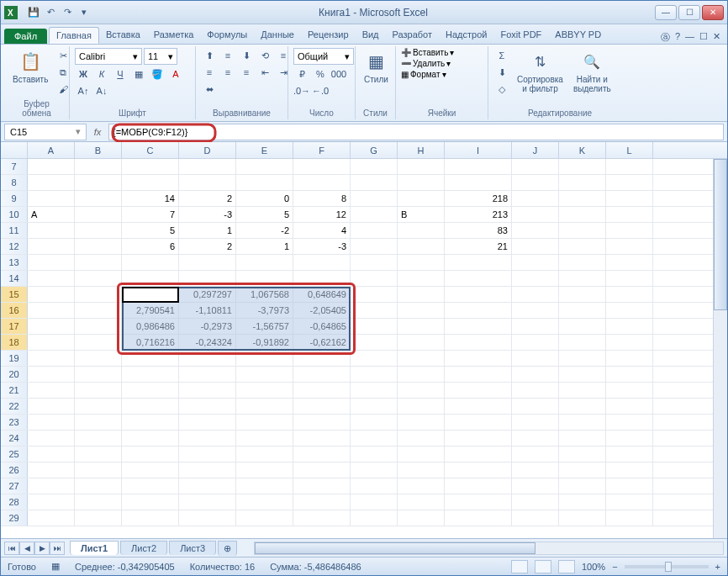  Describe the element at coordinates (630, 230) in the screenshot. I see `cell-L11` at that location.